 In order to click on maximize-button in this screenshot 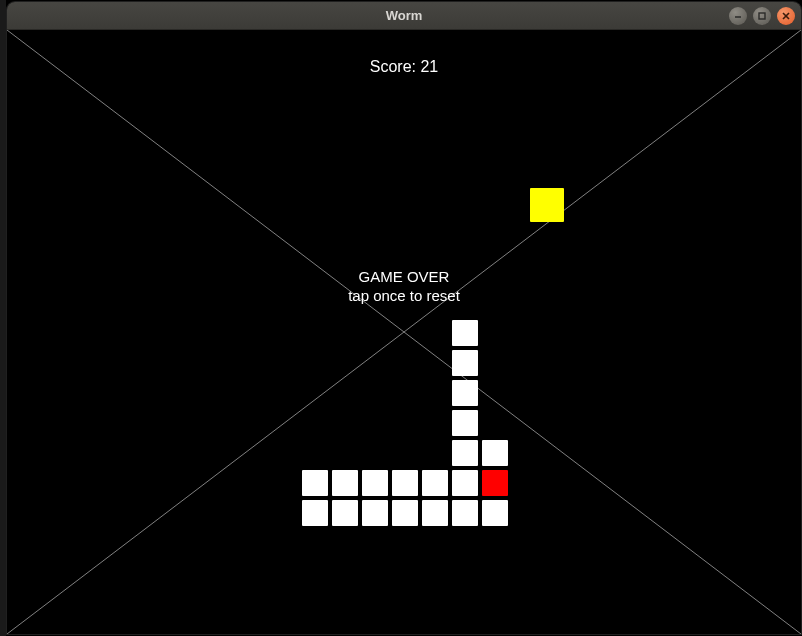, I will do `click(762, 16)`.